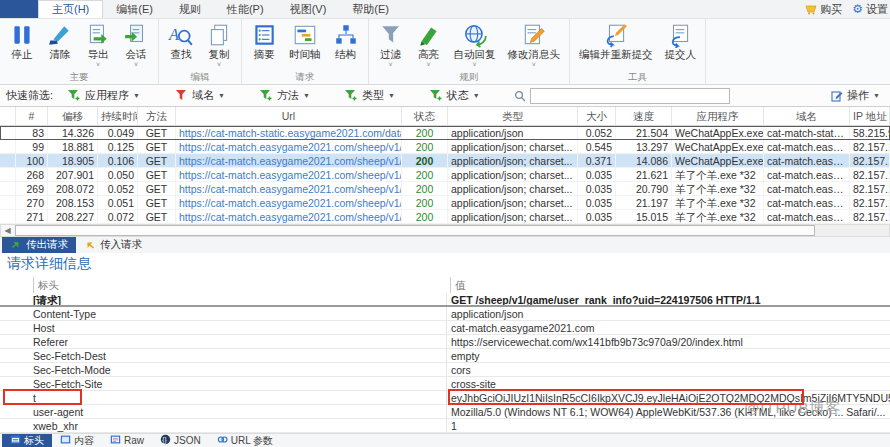 The image size is (890, 447). I want to click on menu-tab-0: 主页(H), so click(70, 9).